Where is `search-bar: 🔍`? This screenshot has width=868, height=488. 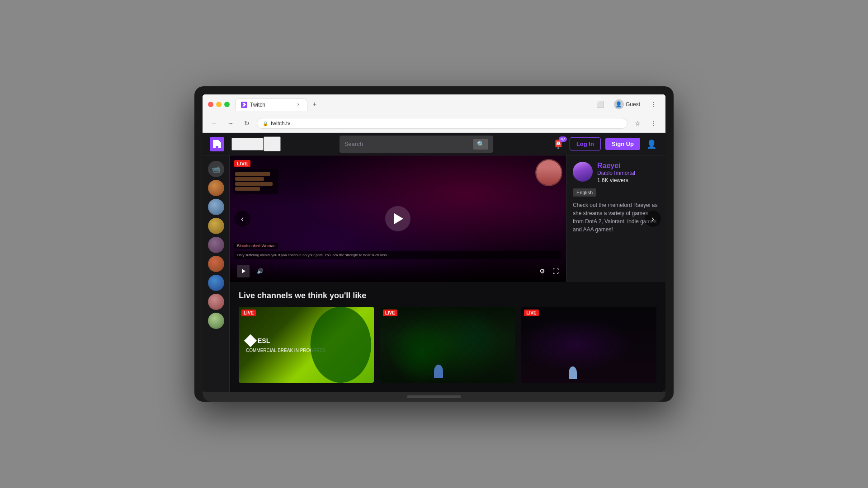 search-bar: 🔍 is located at coordinates (416, 144).